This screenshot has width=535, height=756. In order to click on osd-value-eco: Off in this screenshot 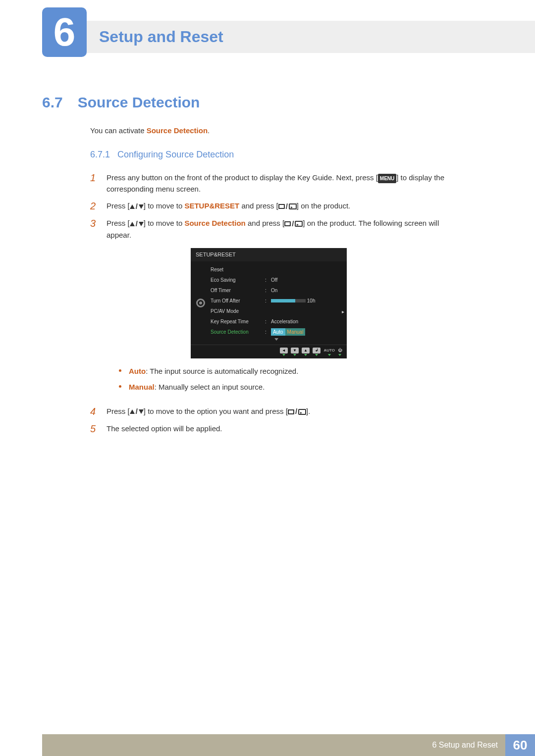, I will do `click(306, 280)`.